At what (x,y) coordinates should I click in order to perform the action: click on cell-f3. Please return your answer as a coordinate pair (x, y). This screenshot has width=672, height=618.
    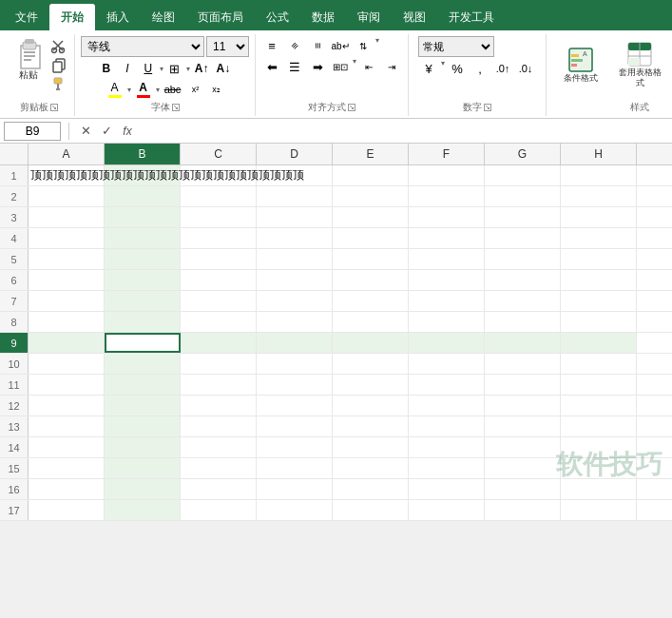
    Looking at the image, I should click on (447, 217).